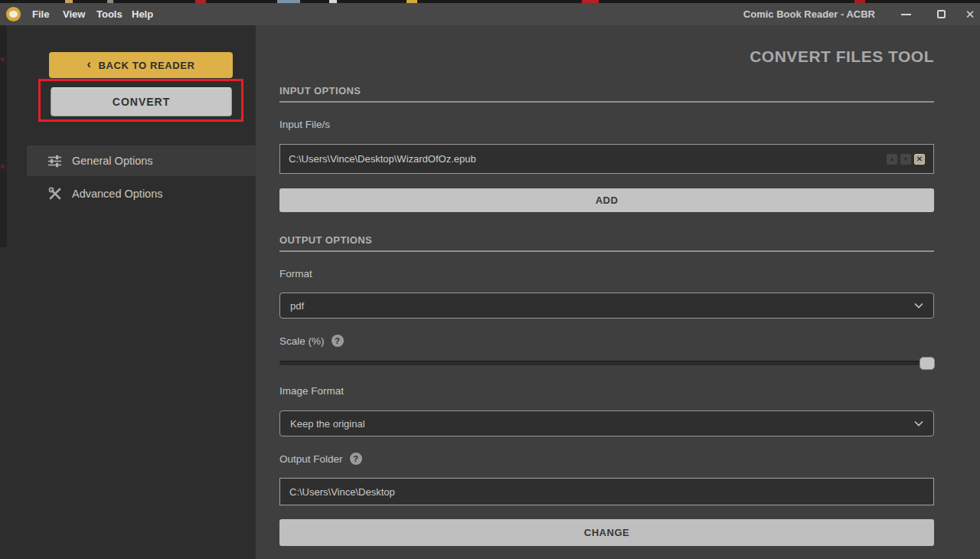  Describe the element at coordinates (14, 14) in the screenshot. I see `app-logo-blob` at that location.